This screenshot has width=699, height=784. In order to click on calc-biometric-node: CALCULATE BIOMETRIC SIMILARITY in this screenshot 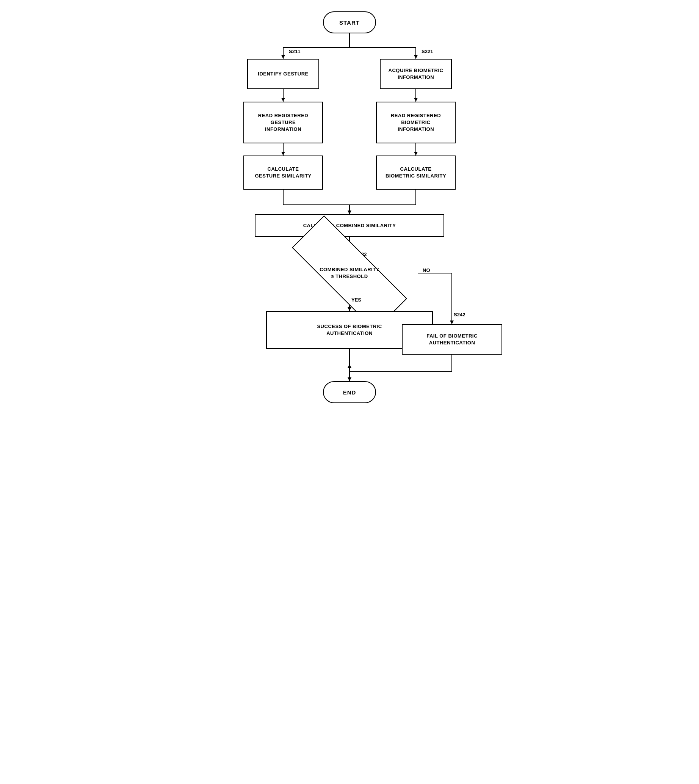, I will do `click(416, 173)`.